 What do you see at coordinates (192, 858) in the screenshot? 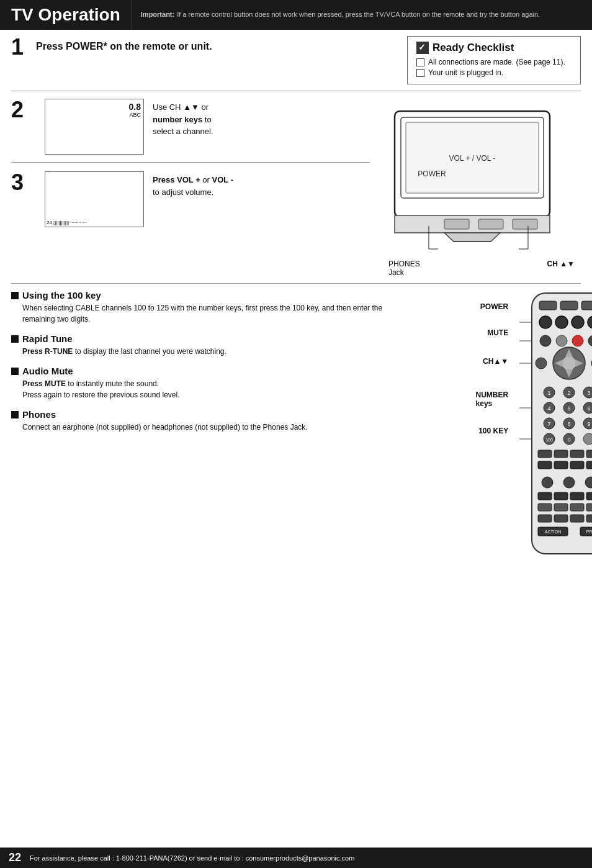
I see `footer-text: For assistance, please call : 1-800-211-…` at bounding box center [192, 858].